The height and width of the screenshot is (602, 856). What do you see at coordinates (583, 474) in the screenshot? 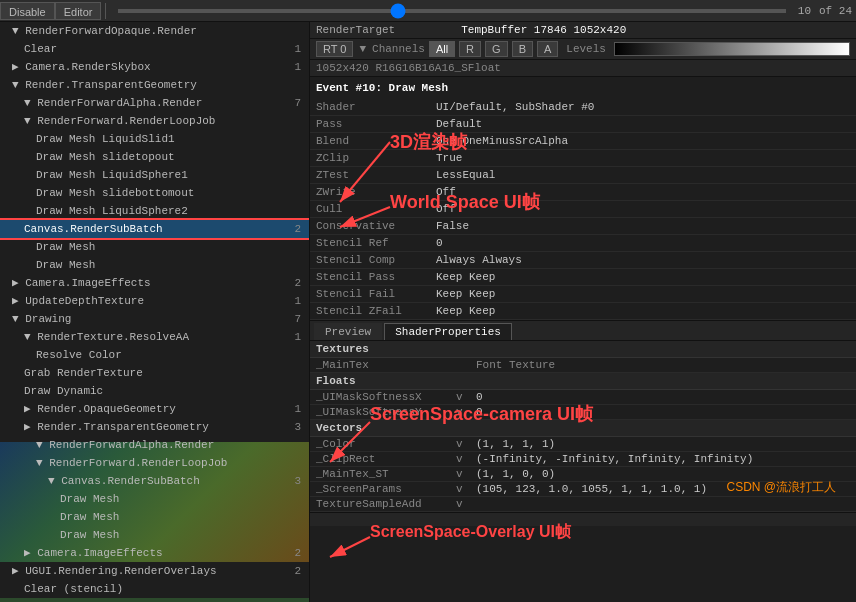
I see `vector-maintex-row: _MainTex_ST v (1, 1, 0, 0)` at bounding box center [583, 474].